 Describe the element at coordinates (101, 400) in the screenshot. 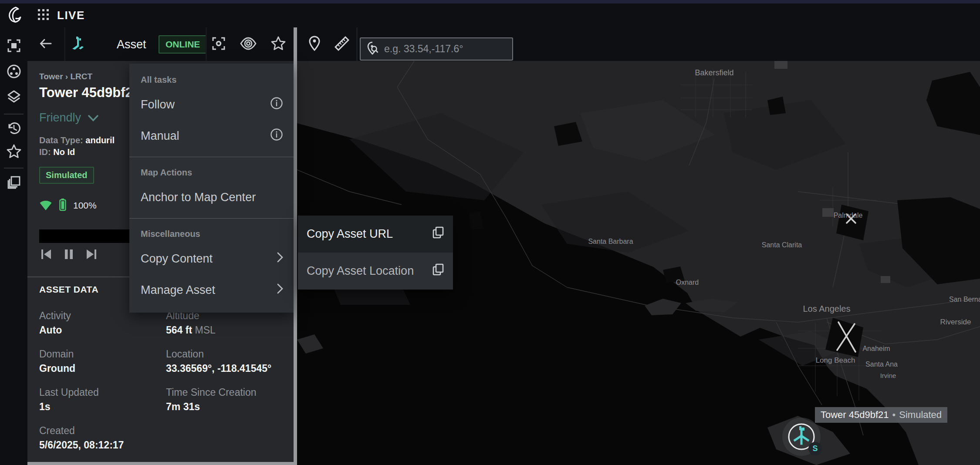

I see `asset-data-field: Last Updated1s` at that location.